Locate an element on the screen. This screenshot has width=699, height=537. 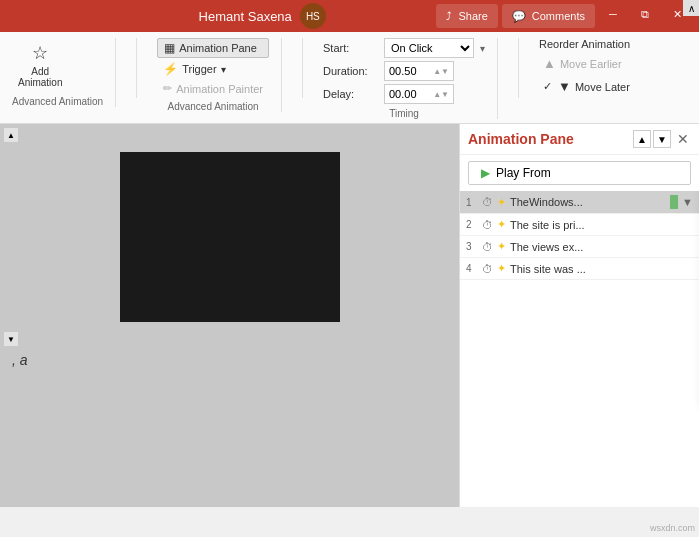
restore-button: ⧉ is located at coordinates (645, 14).